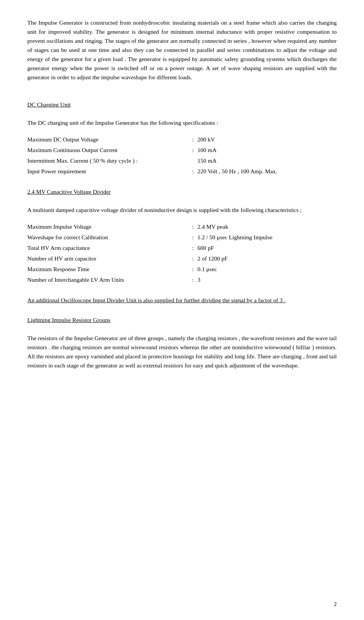 Image resolution: width=364 pixels, height=620 pixels. I want to click on spec-row-max-dc: Maximum DC Output Voltage : 200 kV, so click(182, 140).